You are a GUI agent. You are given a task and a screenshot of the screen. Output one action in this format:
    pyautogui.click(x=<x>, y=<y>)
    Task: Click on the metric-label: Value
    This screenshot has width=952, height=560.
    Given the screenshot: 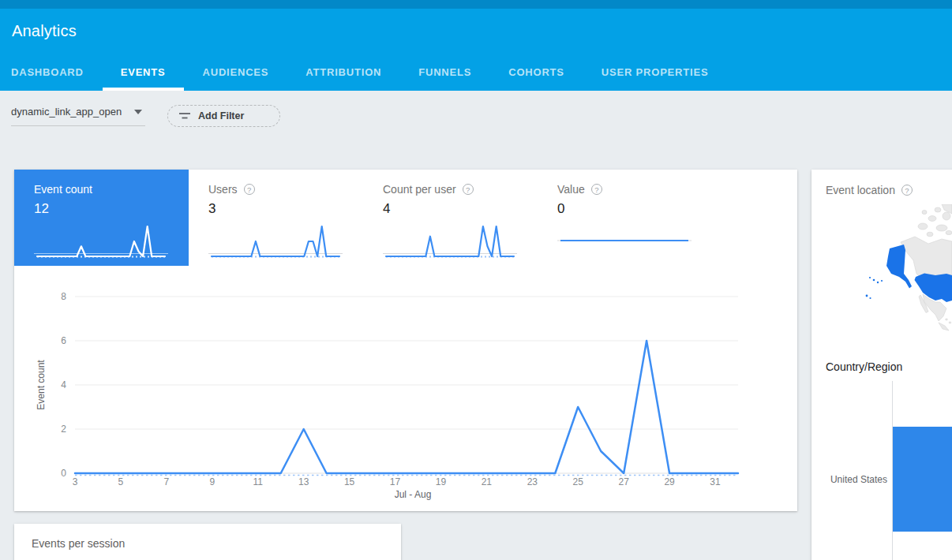 What is the action you would take?
    pyautogui.click(x=572, y=189)
    